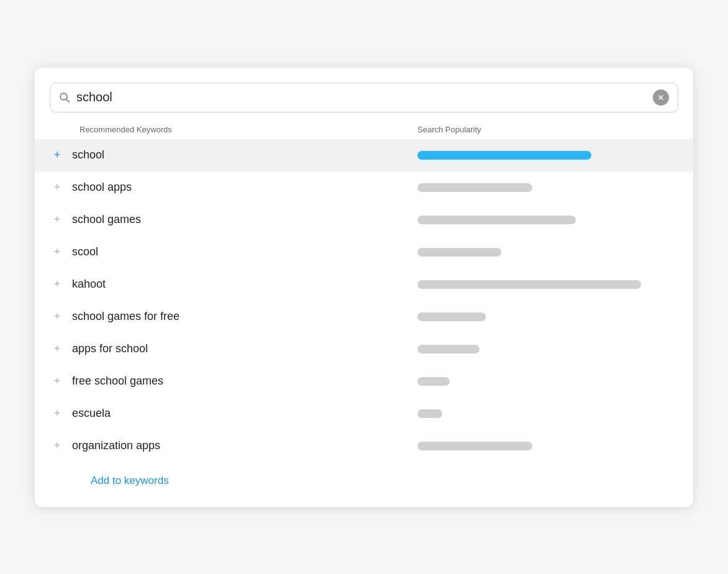  What do you see at coordinates (245, 252) in the screenshot?
I see `keyword-label: scool` at bounding box center [245, 252].